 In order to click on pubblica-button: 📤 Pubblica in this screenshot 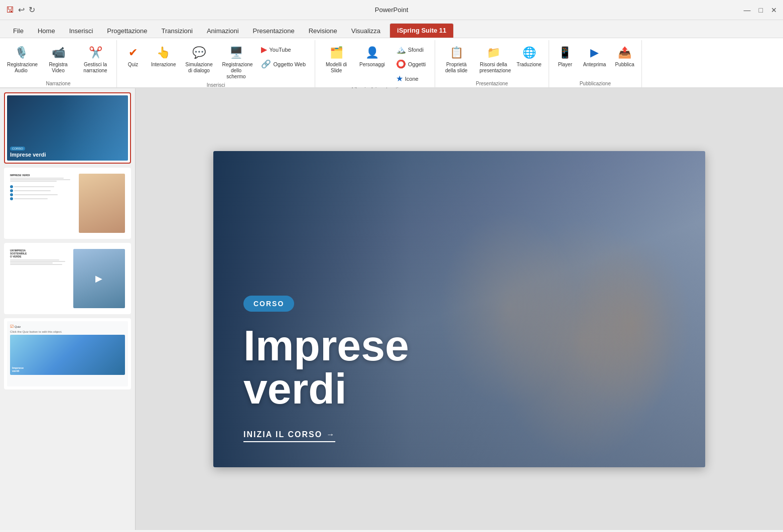, I will do `click(624, 56)`.